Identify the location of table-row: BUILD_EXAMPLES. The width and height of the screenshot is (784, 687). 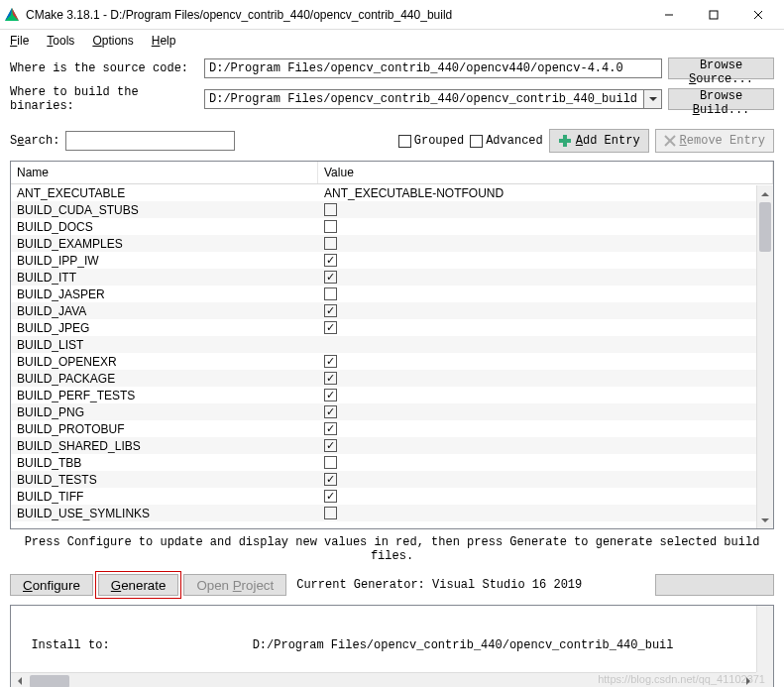
(392, 244).